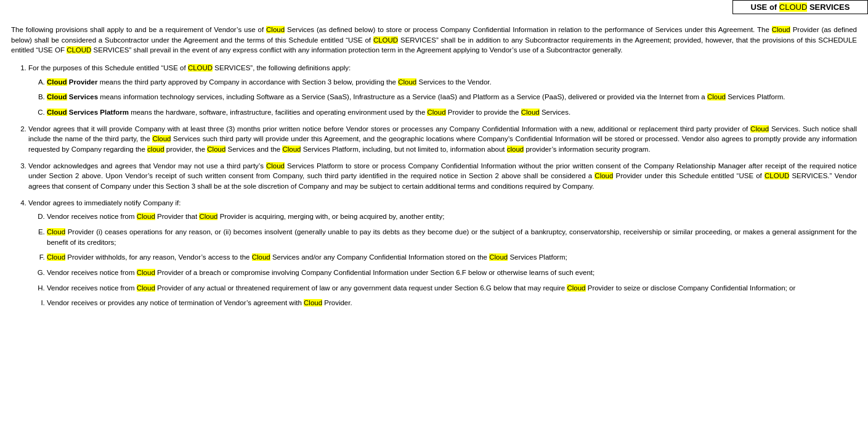  Describe the element at coordinates (801, 7) in the screenshot. I see `header-text: USE of CLOUD SERVICES` at that location.